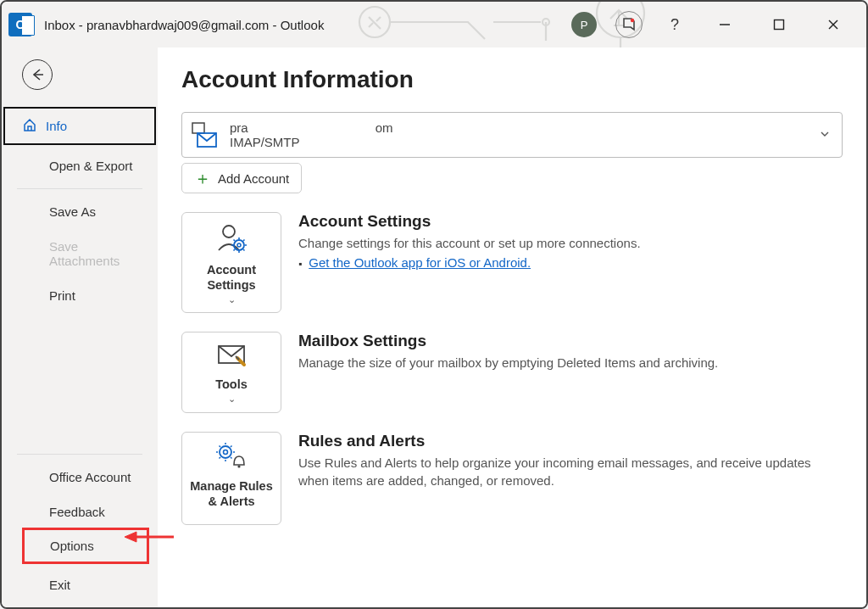 Image resolution: width=868 pixels, height=609 pixels. I want to click on close-button, so click(833, 25).